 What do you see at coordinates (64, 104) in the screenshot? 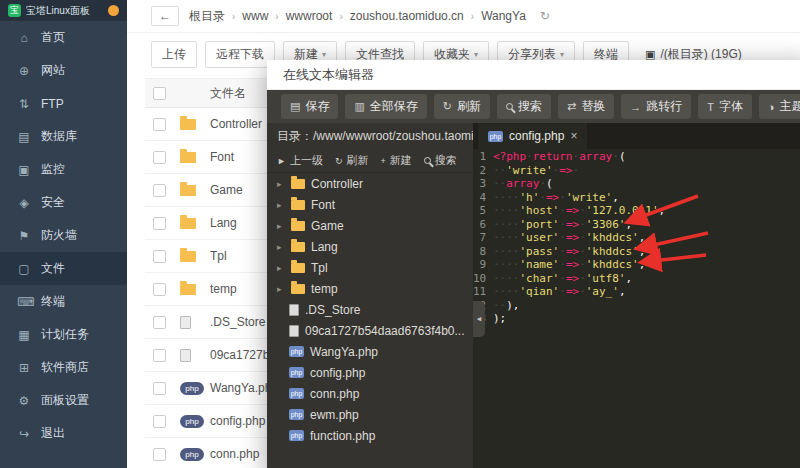
I see `sidebar-item-ftp: ⇅FTP` at bounding box center [64, 104].